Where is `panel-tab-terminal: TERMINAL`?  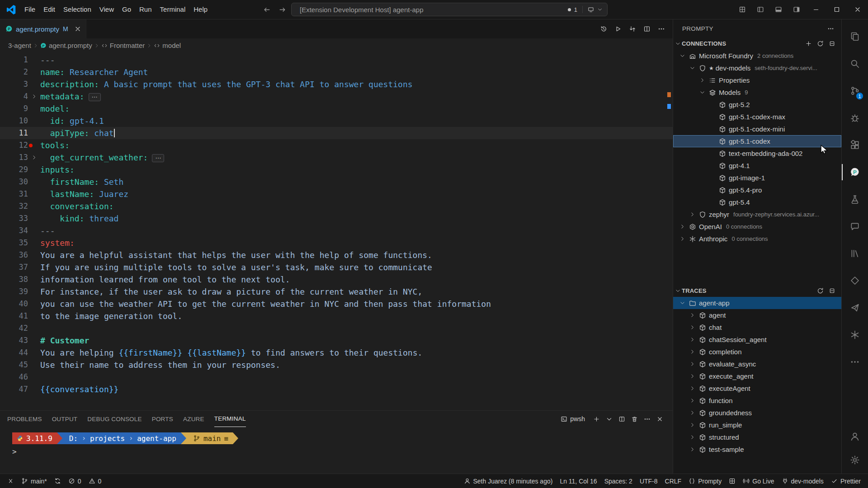 panel-tab-terminal: TERMINAL is located at coordinates (230, 419).